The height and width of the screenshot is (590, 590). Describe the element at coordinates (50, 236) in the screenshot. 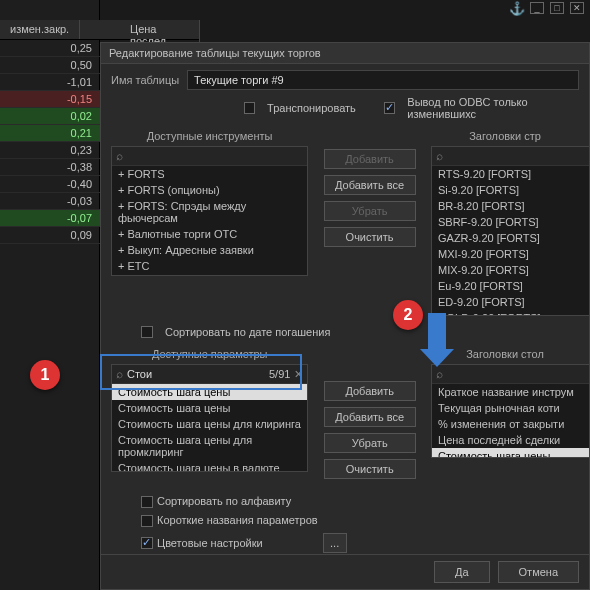

I see `price-cell: 0,09` at that location.